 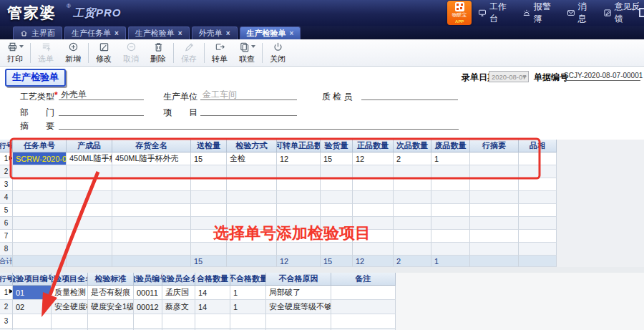 I want to click on column-header: 品相, so click(x=538, y=146).